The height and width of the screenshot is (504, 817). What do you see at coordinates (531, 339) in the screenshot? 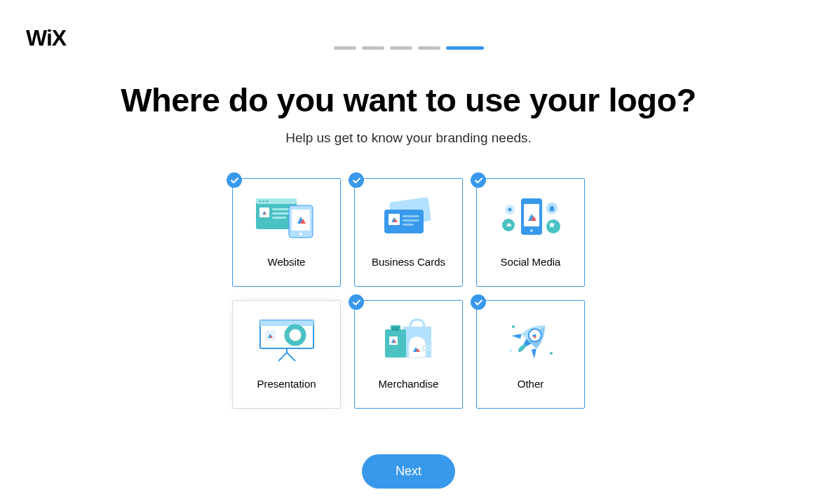
I see `rocket-icon` at bounding box center [531, 339].